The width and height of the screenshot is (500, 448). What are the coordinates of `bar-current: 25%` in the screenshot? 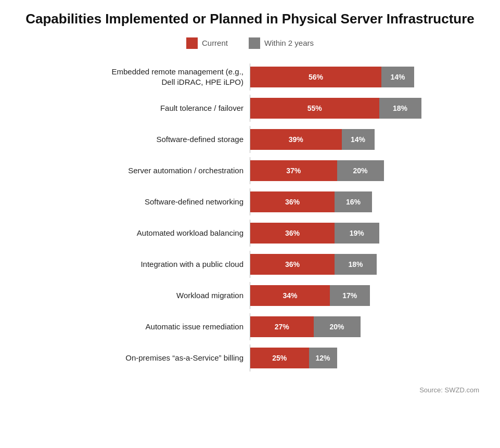 It's located at (280, 358).